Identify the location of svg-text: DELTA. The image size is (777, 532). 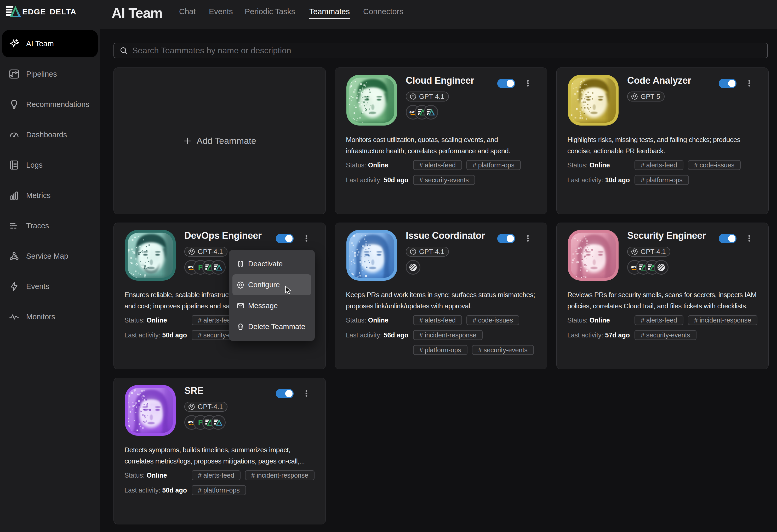
(63, 12).